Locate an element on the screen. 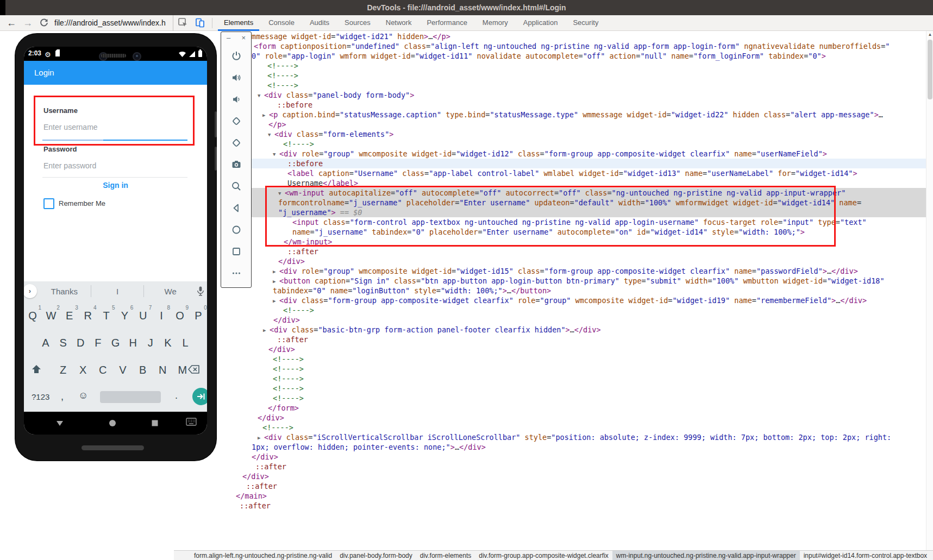  key-x: X is located at coordinates (83, 370).